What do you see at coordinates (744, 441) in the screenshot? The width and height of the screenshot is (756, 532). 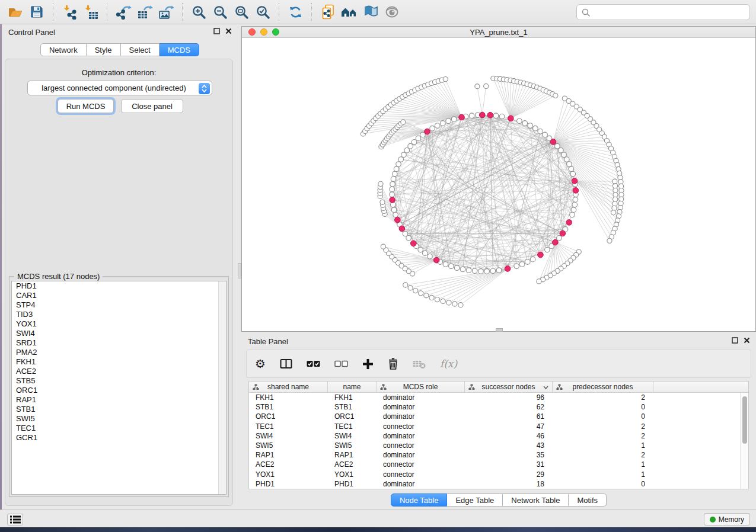 I see `table-scrollbar` at bounding box center [744, 441].